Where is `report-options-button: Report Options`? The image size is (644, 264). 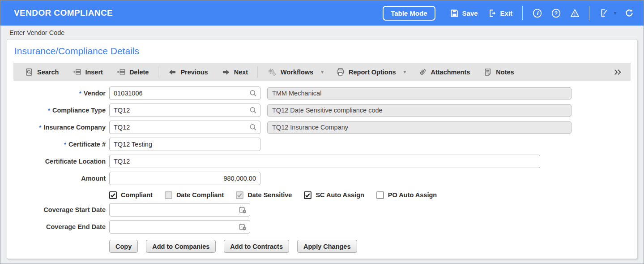 report-options-button: Report Options is located at coordinates (366, 72).